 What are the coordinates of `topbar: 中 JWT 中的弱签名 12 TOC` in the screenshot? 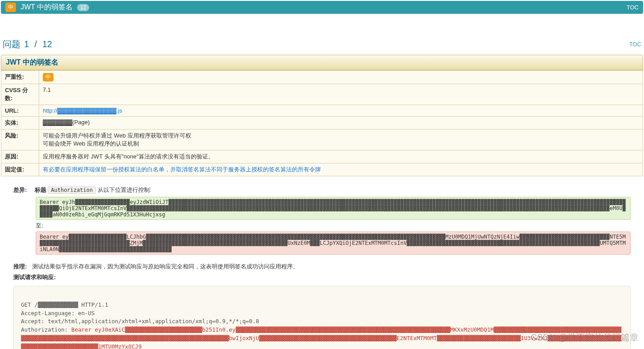 It's located at (322, 7).